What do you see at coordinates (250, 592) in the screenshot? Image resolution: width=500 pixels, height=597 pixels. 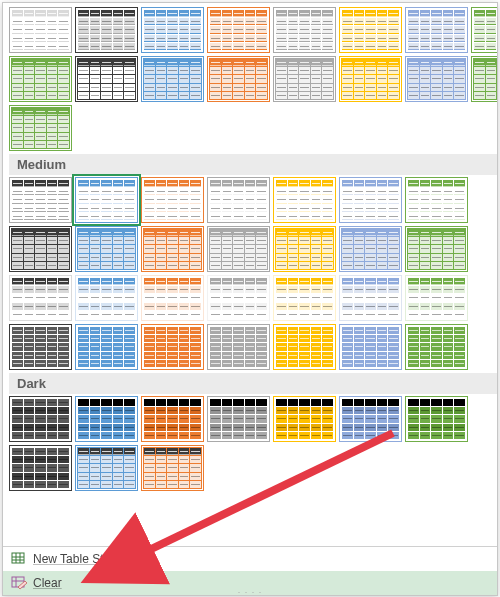 I see `resize-grip-icon: · · · ·` at bounding box center [250, 592].